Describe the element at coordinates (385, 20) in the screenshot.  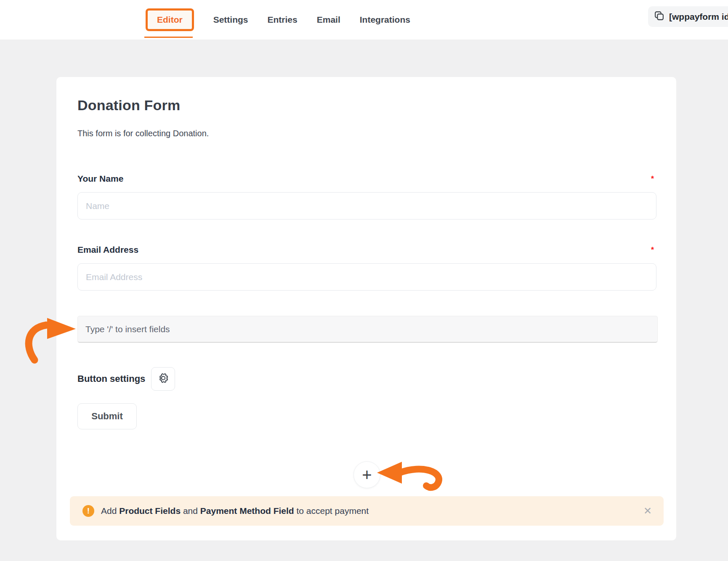
I see `tab-integrations: Integrations` at that location.